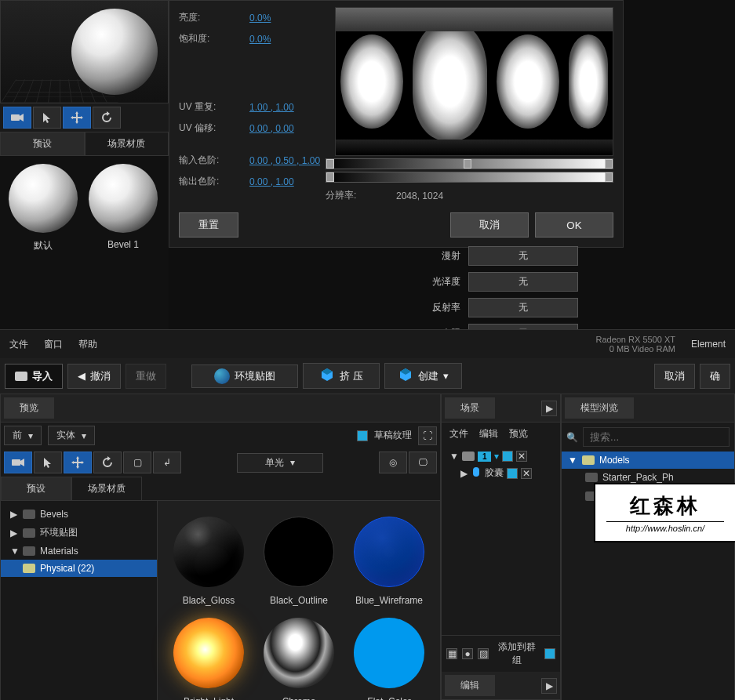 The image size is (735, 700). Describe the element at coordinates (635, 339) in the screenshot. I see `gpu-name: Radeon RX 5500 XT` at that location.